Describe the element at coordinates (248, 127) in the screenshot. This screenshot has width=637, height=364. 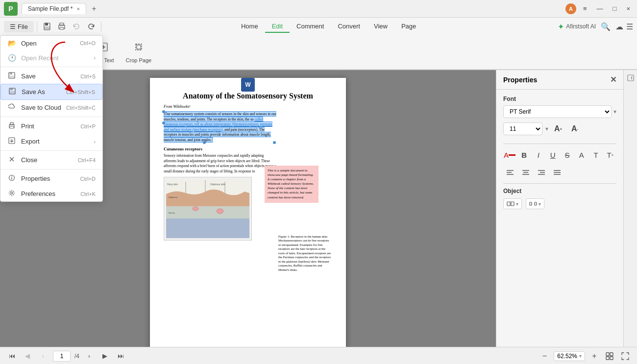
I see `text-selection-area: Our somatosensory system consists of sen…` at that location.